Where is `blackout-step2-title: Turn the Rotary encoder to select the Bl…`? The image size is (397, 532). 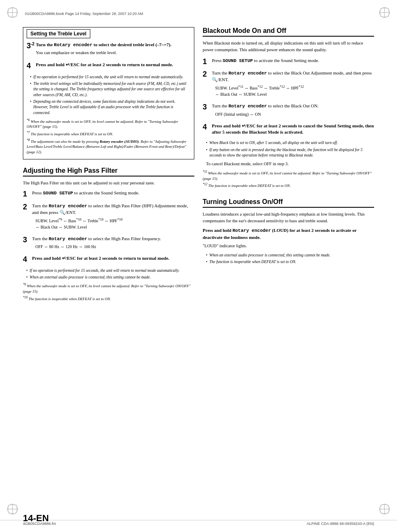
blackout-step2-title: Turn the Rotary encoder to select the Bl… is located at coordinates (293, 77).